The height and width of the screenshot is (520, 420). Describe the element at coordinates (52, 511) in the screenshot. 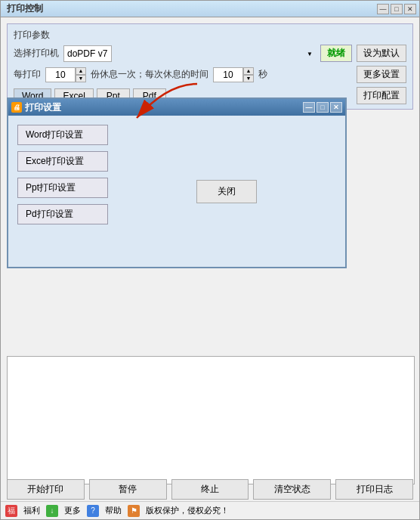

I see `status-icon-more: ↓` at that location.